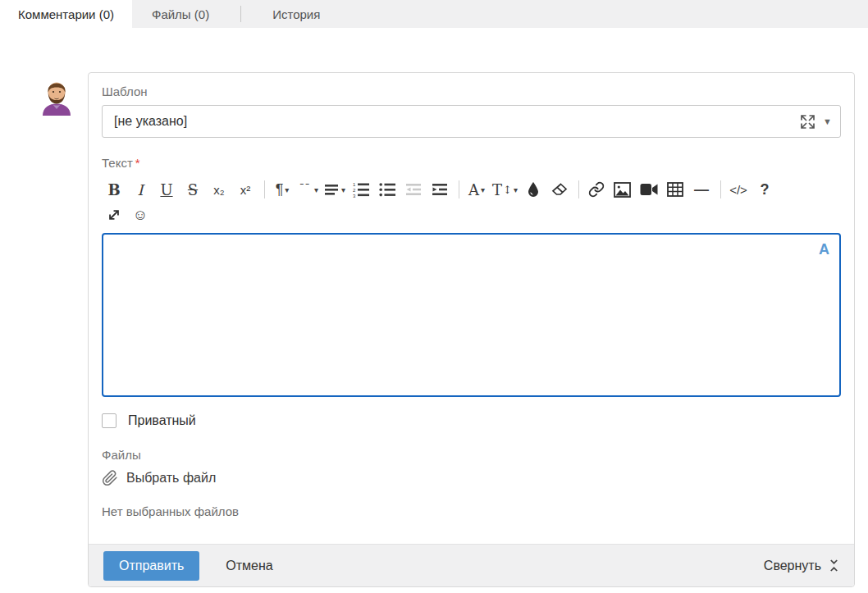 The height and width of the screenshot is (593, 868). Describe the element at coordinates (477, 189) in the screenshot. I see `font-color-button: A▾` at that location.